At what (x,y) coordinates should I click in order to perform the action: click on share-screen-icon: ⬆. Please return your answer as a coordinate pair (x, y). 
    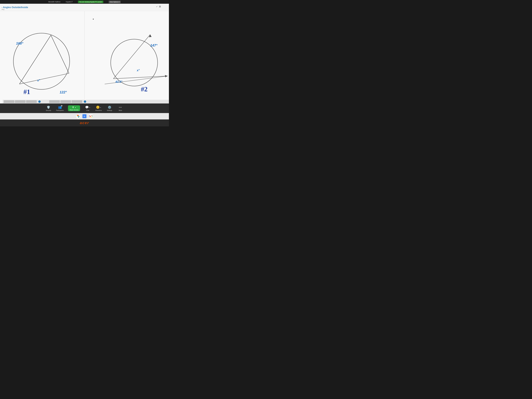
    Looking at the image, I should click on (73, 107).